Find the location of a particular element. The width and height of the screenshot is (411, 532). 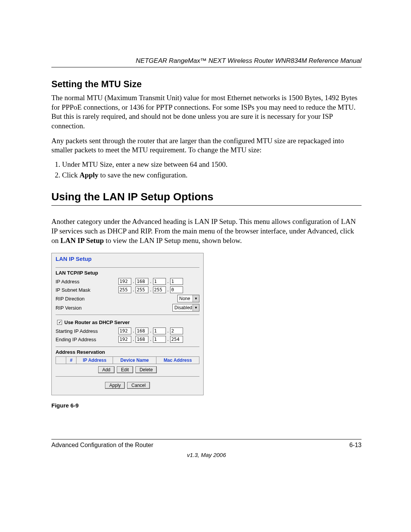

step-2-post: to save the new configuration. is located at coordinates (143, 175).